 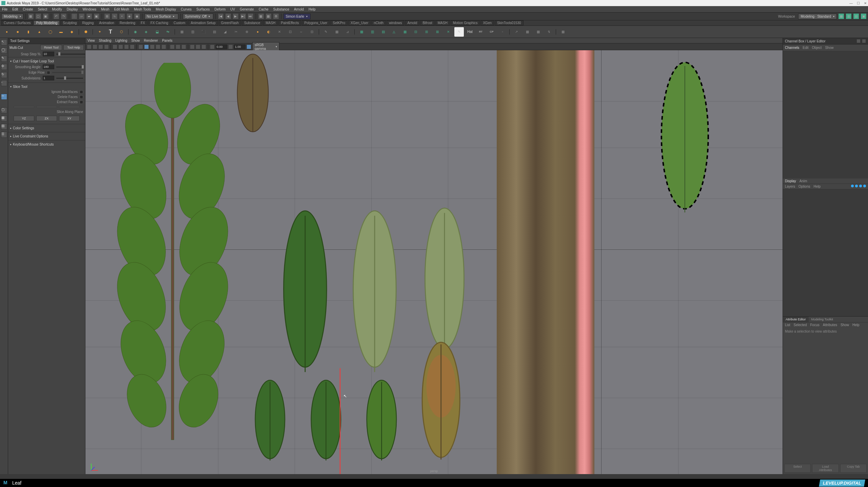 I want to click on merge-icon: ✕, so click(x=279, y=32).